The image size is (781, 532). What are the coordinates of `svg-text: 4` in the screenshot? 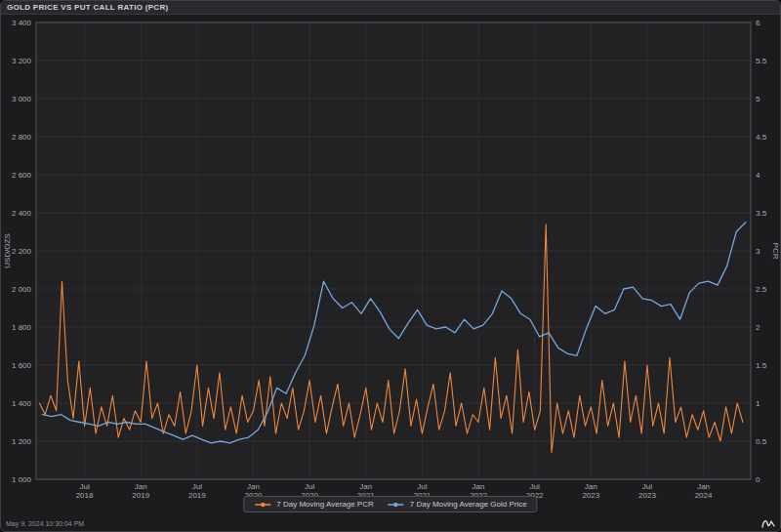 It's located at (758, 176).